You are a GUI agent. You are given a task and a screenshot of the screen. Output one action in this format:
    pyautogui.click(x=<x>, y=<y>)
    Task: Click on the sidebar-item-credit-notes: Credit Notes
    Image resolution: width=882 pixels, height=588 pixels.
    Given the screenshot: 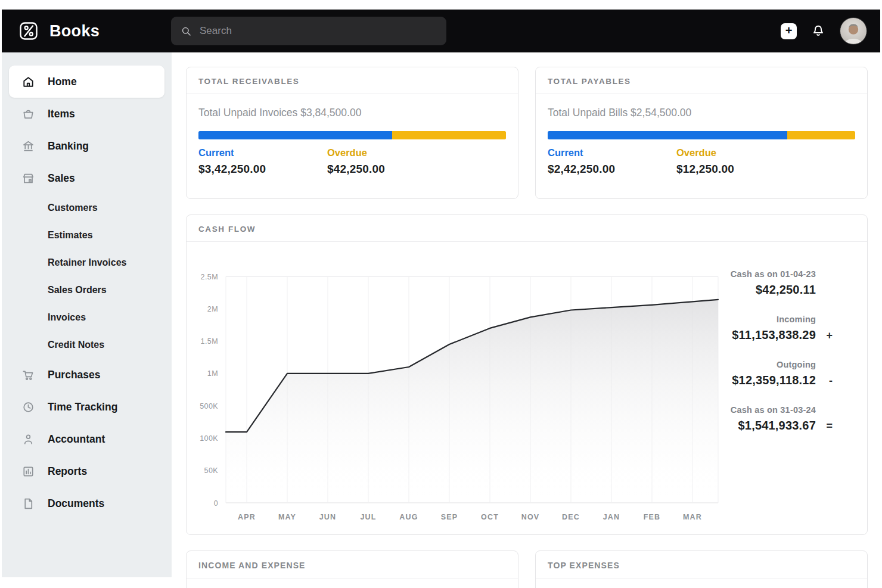 What is the action you would take?
    pyautogui.click(x=87, y=345)
    